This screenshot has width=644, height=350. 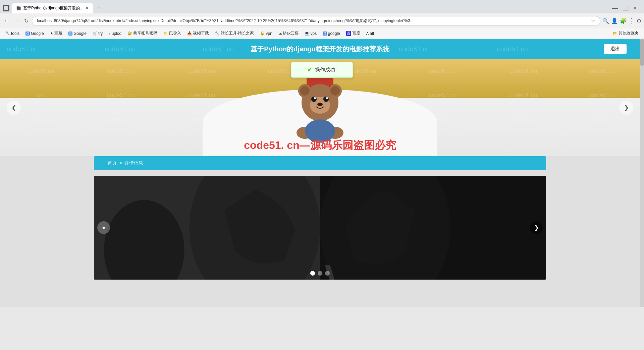 I want to click on address-bar: localhost:8080/django749q8/front/dist/in…, so click(x=316, y=21).